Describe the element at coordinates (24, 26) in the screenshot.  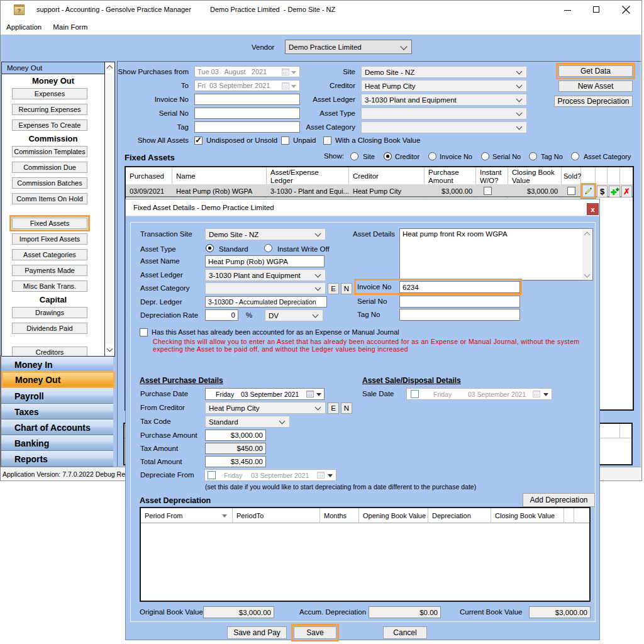
I see `menu-application: Application` at that location.